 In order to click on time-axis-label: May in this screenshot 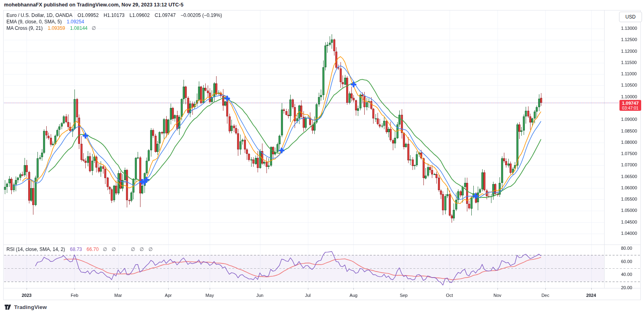, I will do `click(210, 295)`.